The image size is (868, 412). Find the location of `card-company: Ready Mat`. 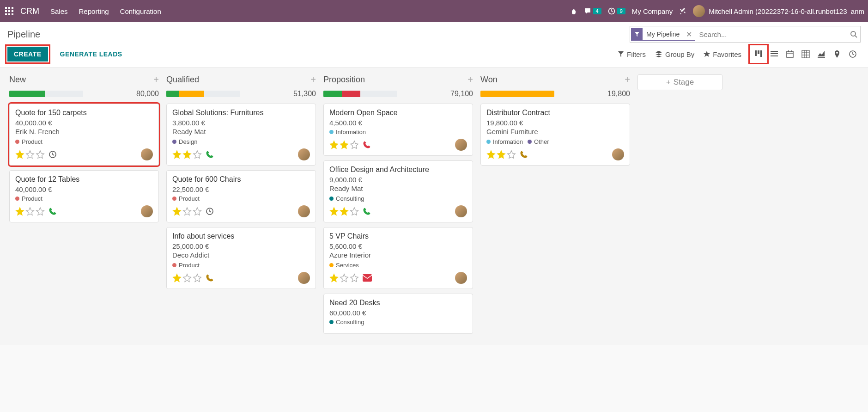

card-company: Ready Mat is located at coordinates (398, 189).